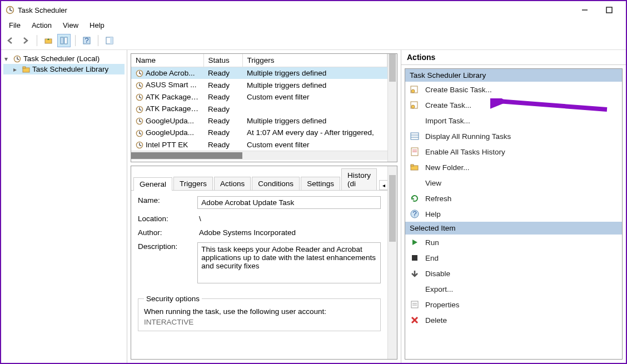 Image resolution: width=627 pixels, height=364 pixels. I want to click on security-account: INTERACTIVE, so click(259, 322).